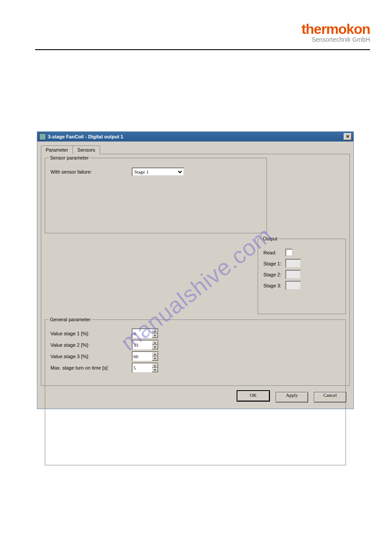 The width and height of the screenshot is (392, 555). I want to click on checkbox-read, so click(289, 252).